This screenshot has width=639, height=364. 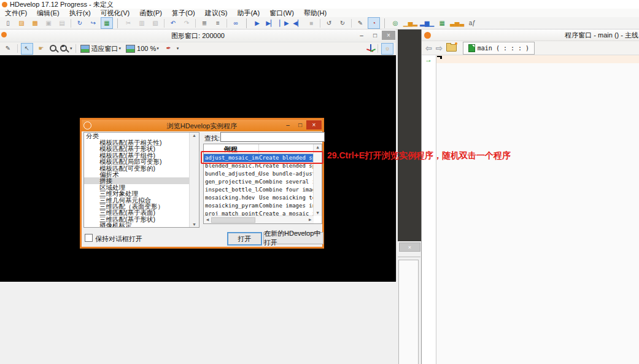 What do you see at coordinates (263, 158) in the screenshot?
I see `table-row-selected: adjust_mosaic_ima… Create blended sphe…` at bounding box center [263, 158].